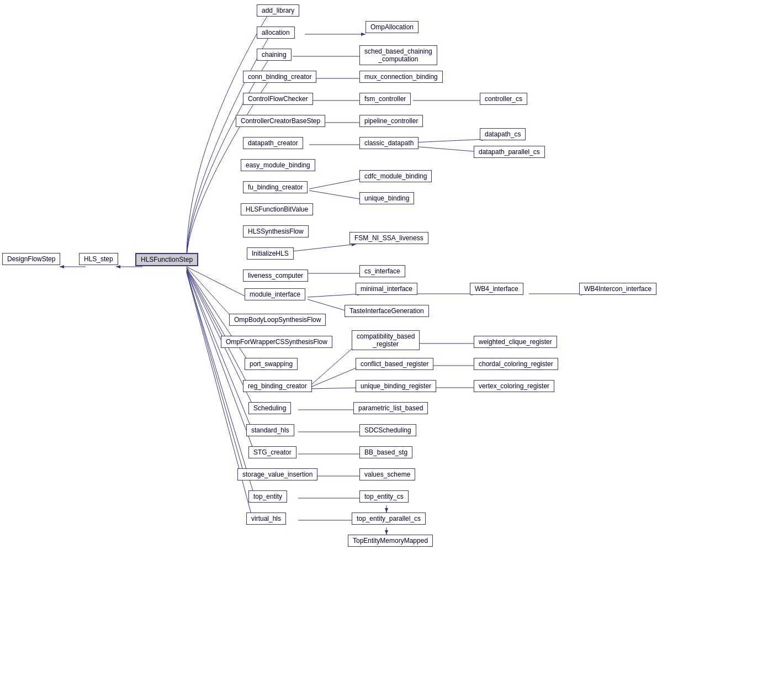 This screenshot has height=692, width=784. Describe the element at coordinates (279, 77) in the screenshot. I see `node-conn_binding_creator: conn_binding_creator` at that location.